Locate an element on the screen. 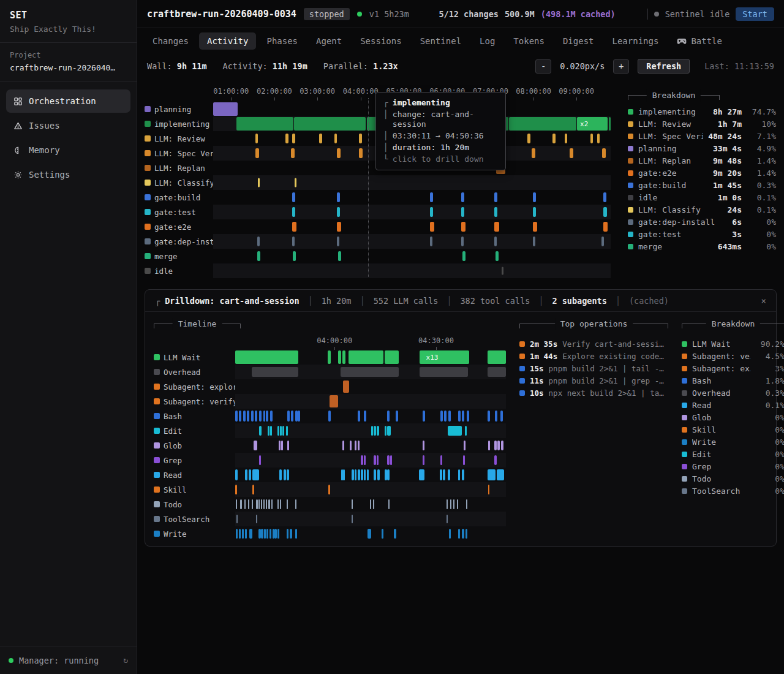 Image resolution: width=784 pixels, height=674 pixels. tab-phases: Phases is located at coordinates (282, 41).